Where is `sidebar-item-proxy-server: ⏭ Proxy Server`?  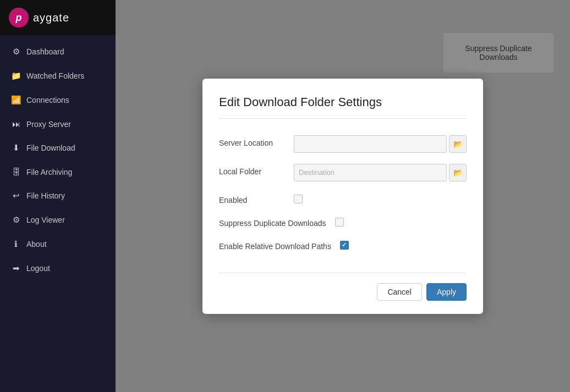 sidebar-item-proxy-server: ⏭ Proxy Server is located at coordinates (58, 124).